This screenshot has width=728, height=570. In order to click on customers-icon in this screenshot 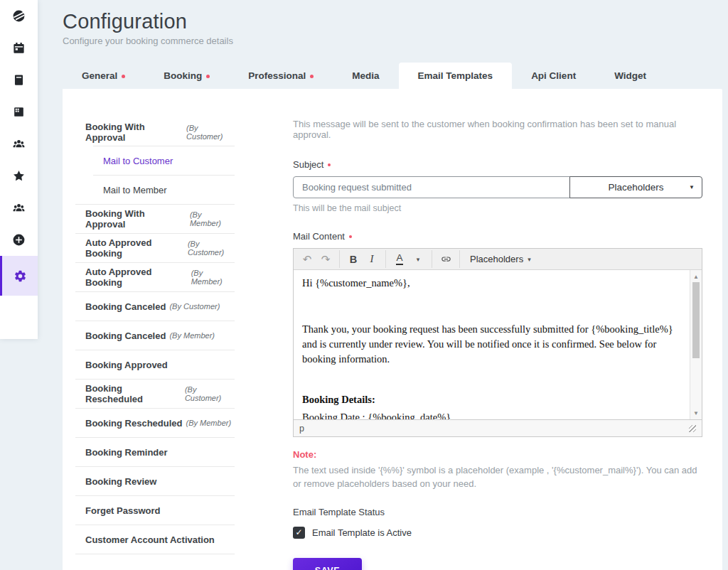, I will do `click(18, 208)`.